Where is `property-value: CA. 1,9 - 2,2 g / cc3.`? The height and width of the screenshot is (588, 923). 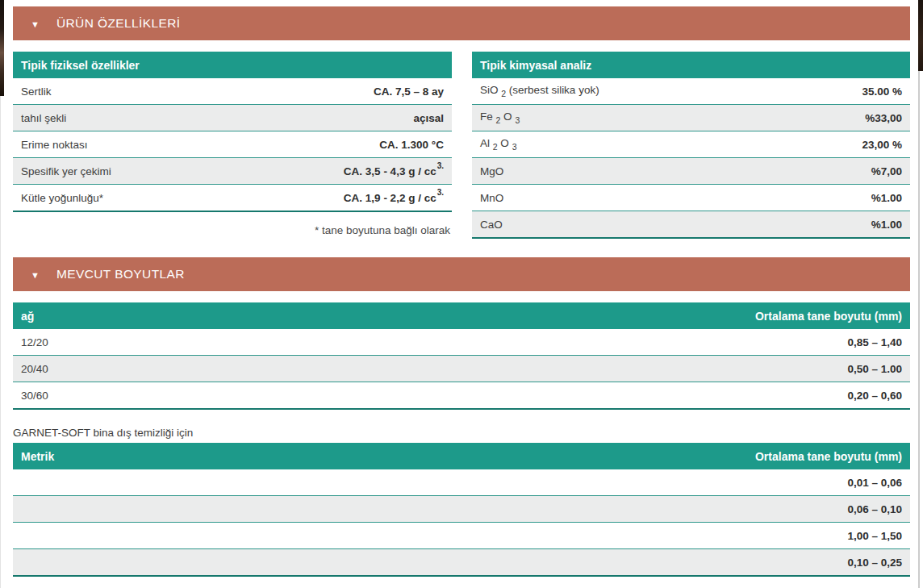
property-value: CA. 1,9 - 2,2 g / cc3. is located at coordinates (342, 198).